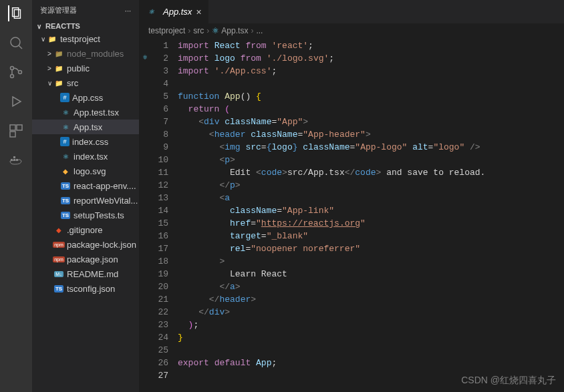 The height and width of the screenshot is (392, 564). What do you see at coordinates (86, 244) in the screenshot?
I see `tree-item-package-lock-json: npmpackage-lock.json` at bounding box center [86, 244].